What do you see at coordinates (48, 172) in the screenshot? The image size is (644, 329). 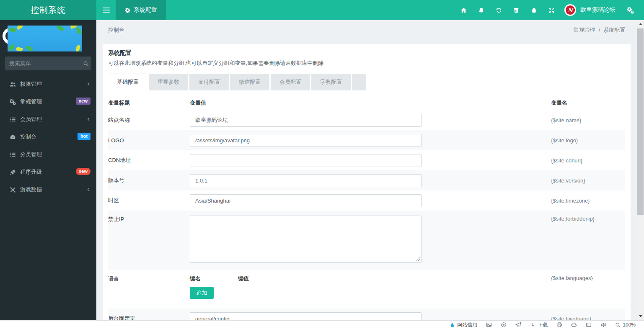 I see `sidebar-item-upgrade: 程序升级 new` at bounding box center [48, 172].